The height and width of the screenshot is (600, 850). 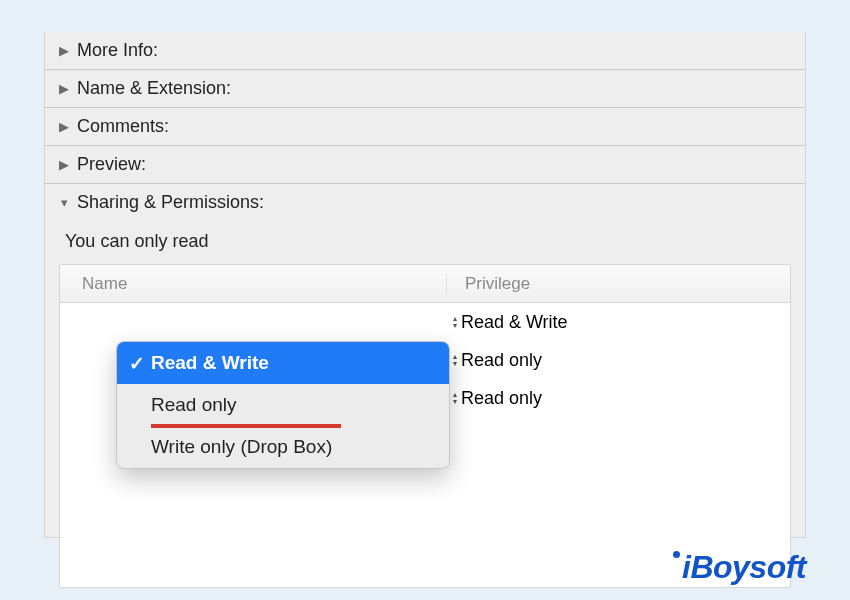 What do you see at coordinates (137, 364) in the screenshot?
I see `check-icon: ✓` at bounding box center [137, 364].